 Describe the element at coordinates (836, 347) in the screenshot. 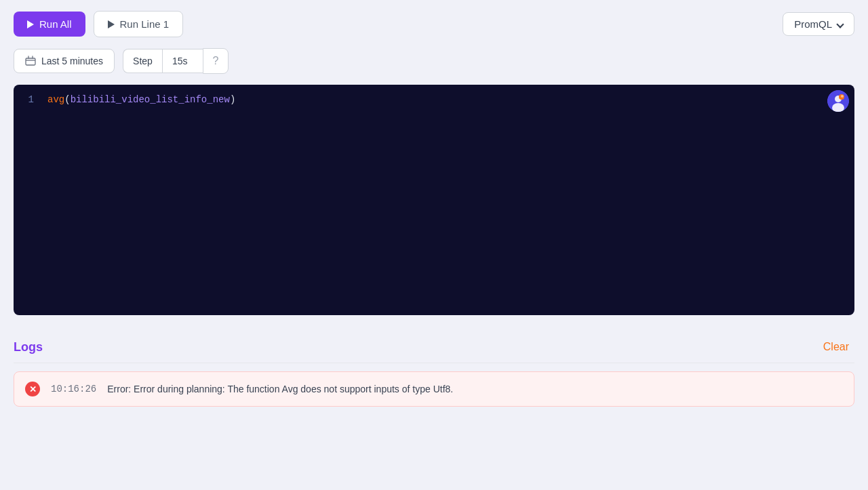

I see `clear-button: Clear` at that location.